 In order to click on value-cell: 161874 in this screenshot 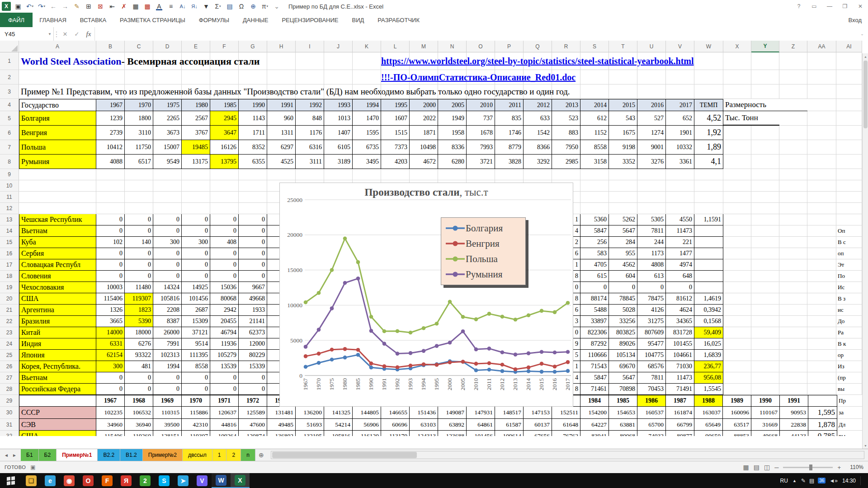, I will do `click(680, 413)`.